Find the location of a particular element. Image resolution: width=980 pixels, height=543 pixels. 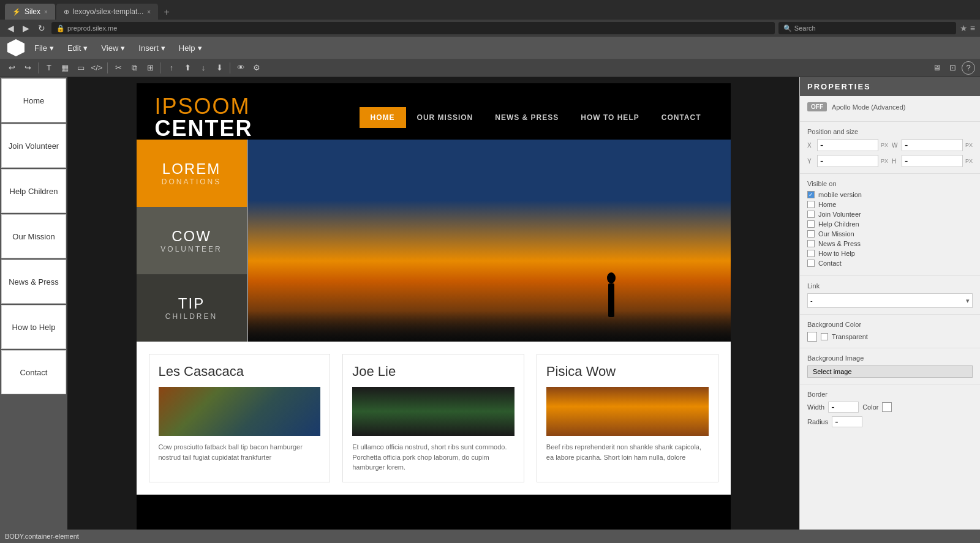

sidebar-item-our-mission: Our Mission is located at coordinates (34, 236).